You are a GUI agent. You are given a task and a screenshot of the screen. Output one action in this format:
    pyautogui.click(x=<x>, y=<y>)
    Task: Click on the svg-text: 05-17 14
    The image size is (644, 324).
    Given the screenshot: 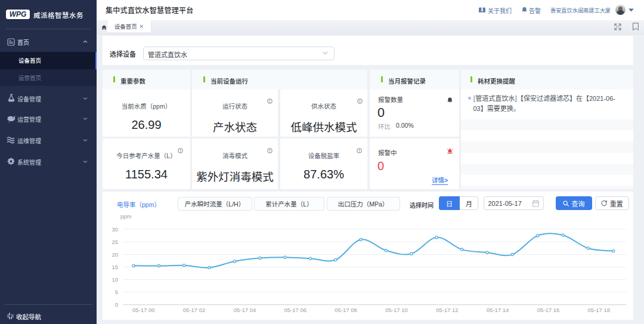 What is the action you would take?
    pyautogui.click(x=498, y=310)
    